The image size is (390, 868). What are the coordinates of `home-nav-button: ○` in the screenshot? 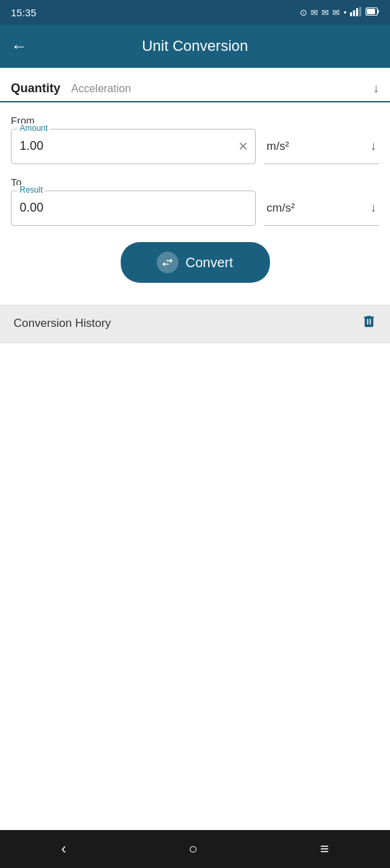 It's located at (193, 849).